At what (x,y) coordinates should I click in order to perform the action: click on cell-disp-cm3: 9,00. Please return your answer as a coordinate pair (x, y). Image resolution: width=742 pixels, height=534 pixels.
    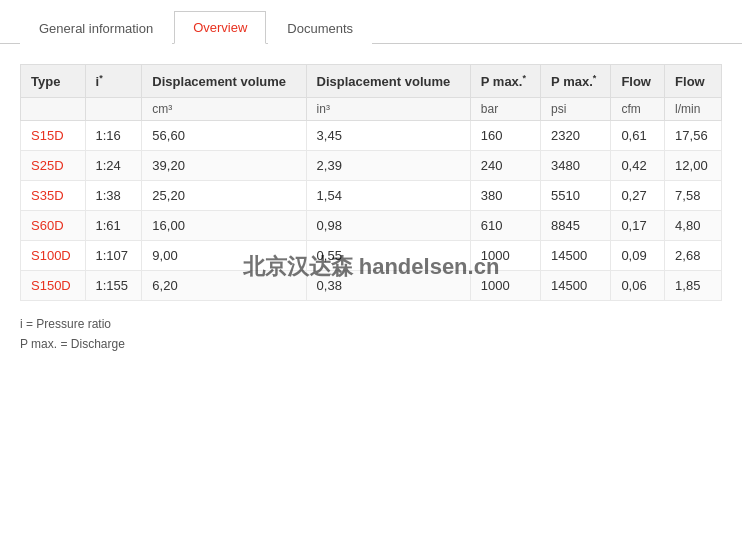
    Looking at the image, I should click on (224, 256).